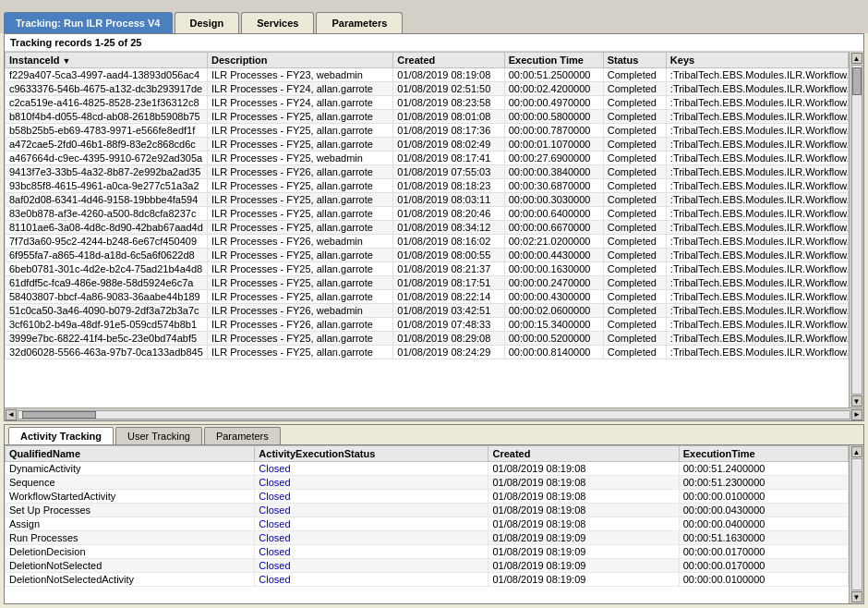 The image size is (868, 608). What do you see at coordinates (61, 436) in the screenshot?
I see `sub-tab-activity: Activity Tracking` at bounding box center [61, 436].